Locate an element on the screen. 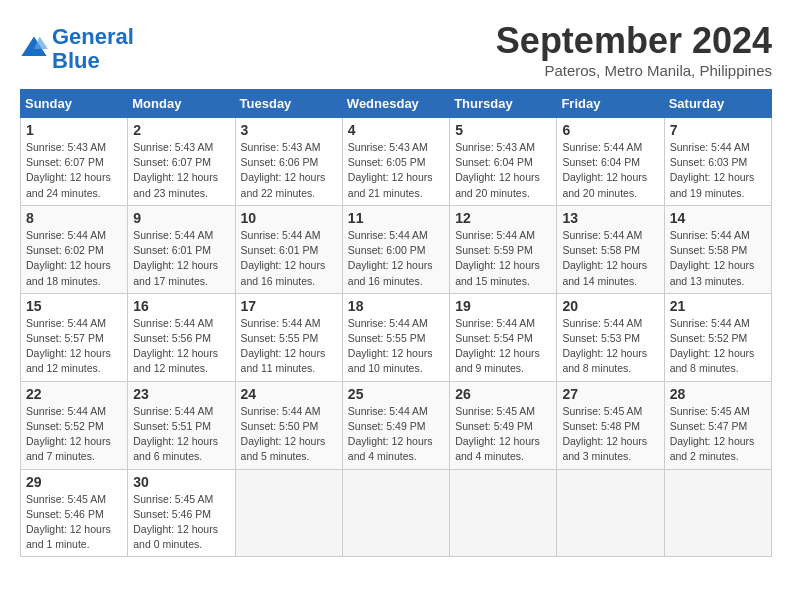  day-number: 22 is located at coordinates (74, 394).